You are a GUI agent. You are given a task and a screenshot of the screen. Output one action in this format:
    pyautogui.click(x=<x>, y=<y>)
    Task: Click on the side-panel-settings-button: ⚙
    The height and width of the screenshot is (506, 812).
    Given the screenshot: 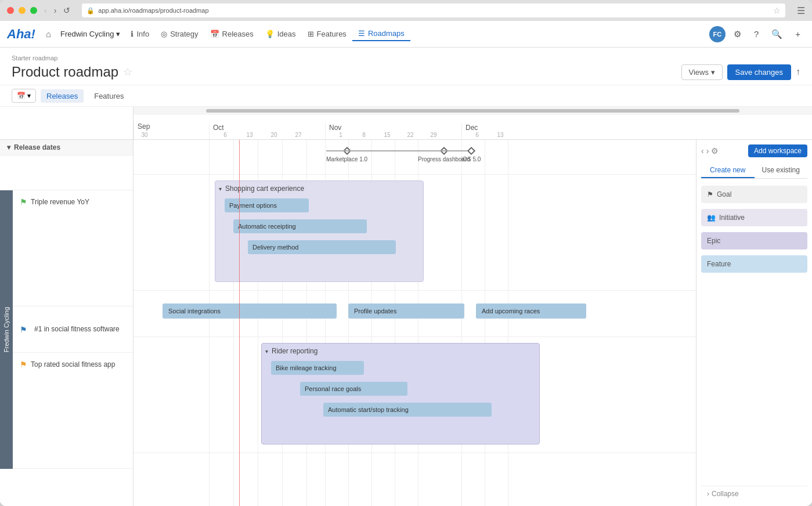 What is the action you would take?
    pyautogui.click(x=715, y=151)
    